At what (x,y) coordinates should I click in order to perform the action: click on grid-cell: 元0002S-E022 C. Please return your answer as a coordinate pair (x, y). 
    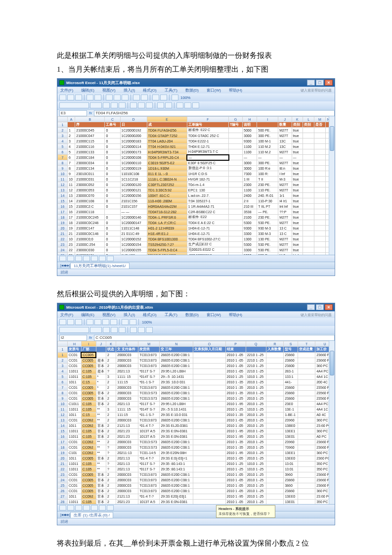
    Looking at the image, I should click on (208, 250).